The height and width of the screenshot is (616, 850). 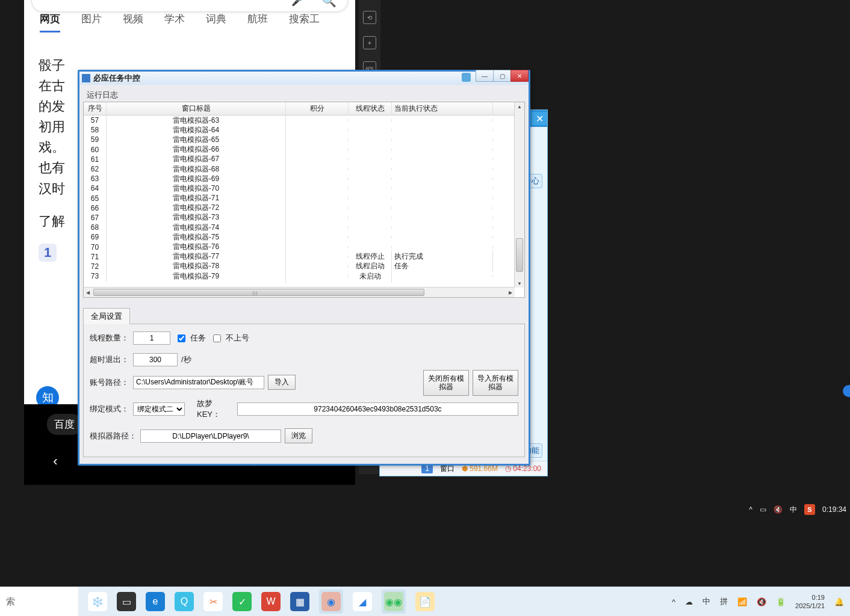 I want to click on bind-mode-label: 绑定模式：, so click(x=110, y=409).